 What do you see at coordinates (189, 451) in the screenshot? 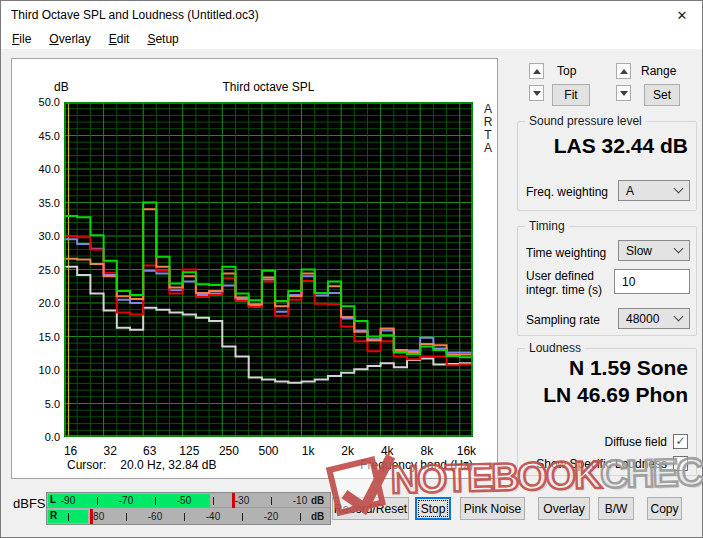
I see `x-tick-label: 125` at bounding box center [189, 451].